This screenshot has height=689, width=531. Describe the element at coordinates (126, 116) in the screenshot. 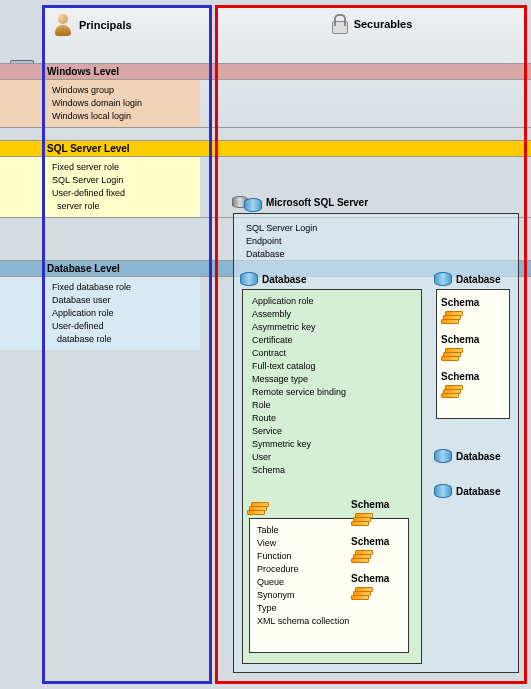

I see `list-item: Windows local login` at that location.